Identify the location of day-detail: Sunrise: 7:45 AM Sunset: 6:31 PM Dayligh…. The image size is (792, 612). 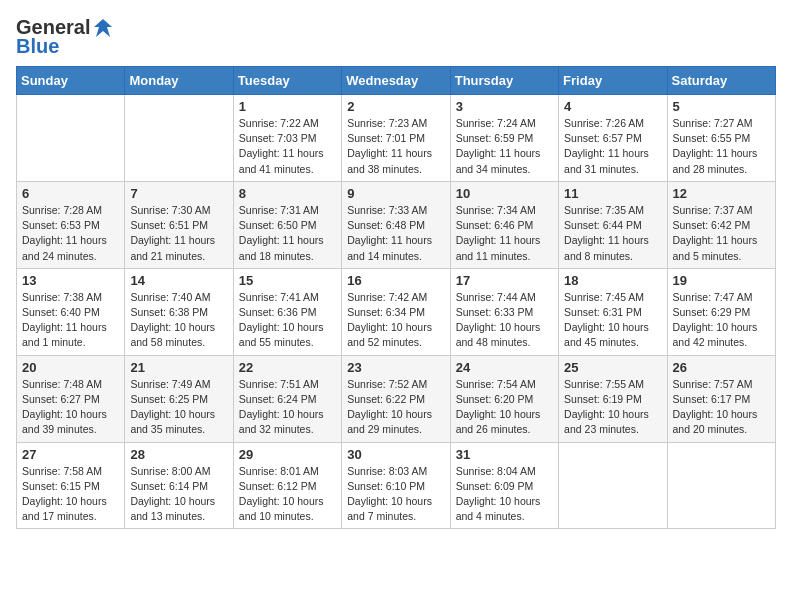
(612, 320).